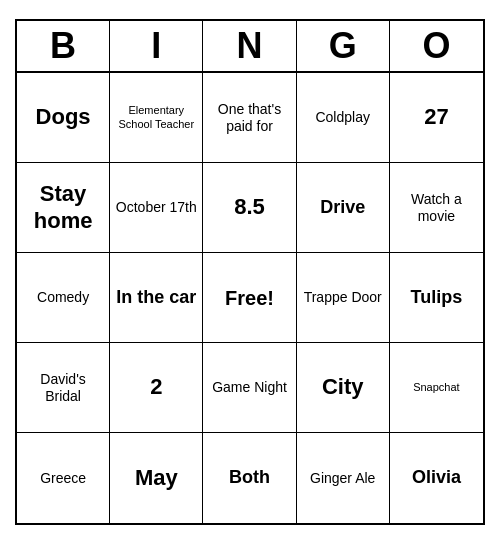 The height and width of the screenshot is (544, 500). What do you see at coordinates (436, 388) in the screenshot?
I see `bingo-cell-19: Snapchat` at bounding box center [436, 388].